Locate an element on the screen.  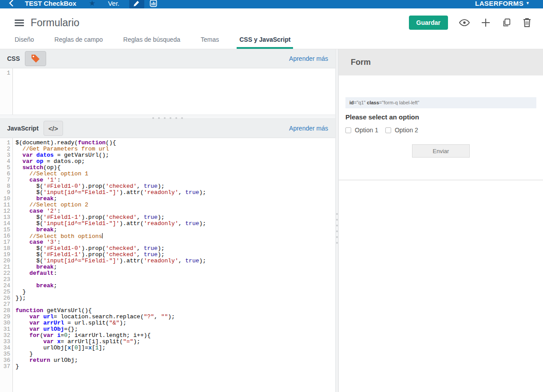
version-label: Ver. is located at coordinates (114, 4).